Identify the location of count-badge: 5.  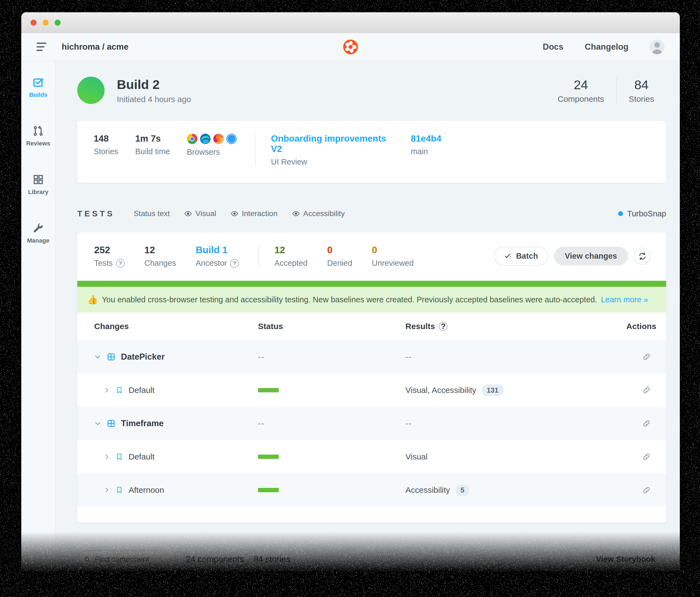
(462, 490).